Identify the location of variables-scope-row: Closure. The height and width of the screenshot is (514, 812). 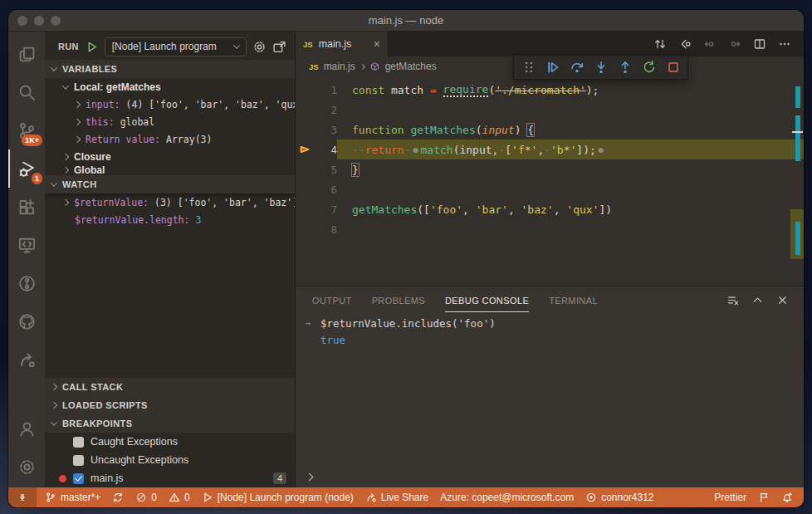
(169, 156).